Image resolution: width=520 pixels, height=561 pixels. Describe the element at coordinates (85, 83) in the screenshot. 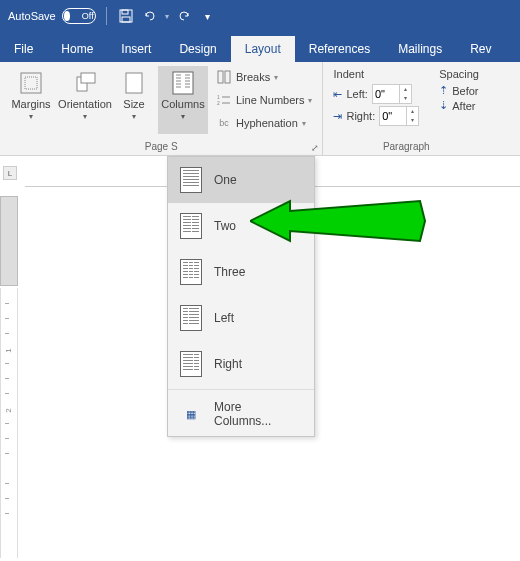

I see `orientation-icon` at that location.